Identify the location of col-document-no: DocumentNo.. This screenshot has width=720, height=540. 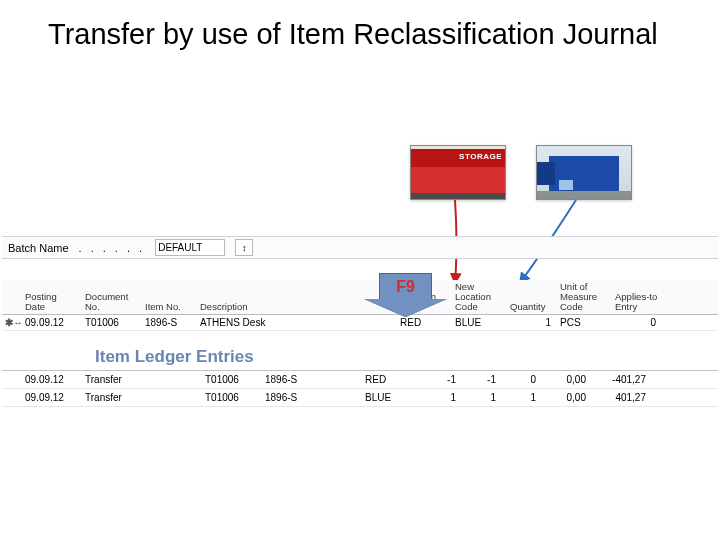
(112, 297).